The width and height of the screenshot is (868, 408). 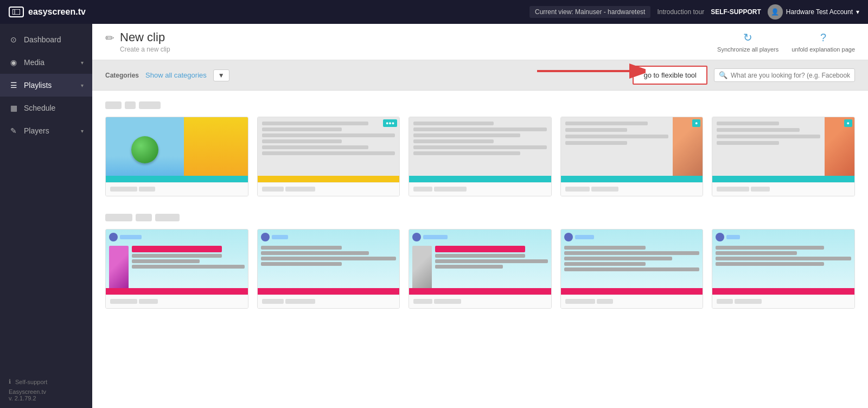 What do you see at coordinates (783, 150) in the screenshot?
I see `clip-card-thumb: ●` at bounding box center [783, 150].